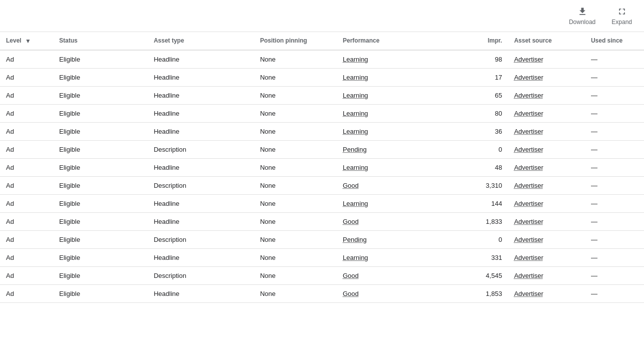  I want to click on table-row: Ad Eligible Headline None Learning 331 A…, so click(322, 257).